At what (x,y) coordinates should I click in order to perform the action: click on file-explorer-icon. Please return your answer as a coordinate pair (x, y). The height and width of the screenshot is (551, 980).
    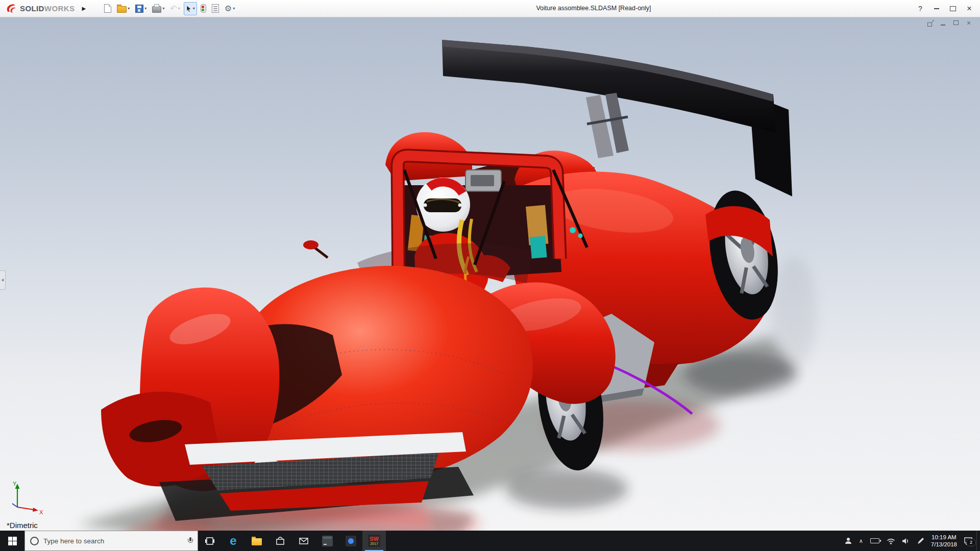
    Looking at the image, I should click on (257, 542).